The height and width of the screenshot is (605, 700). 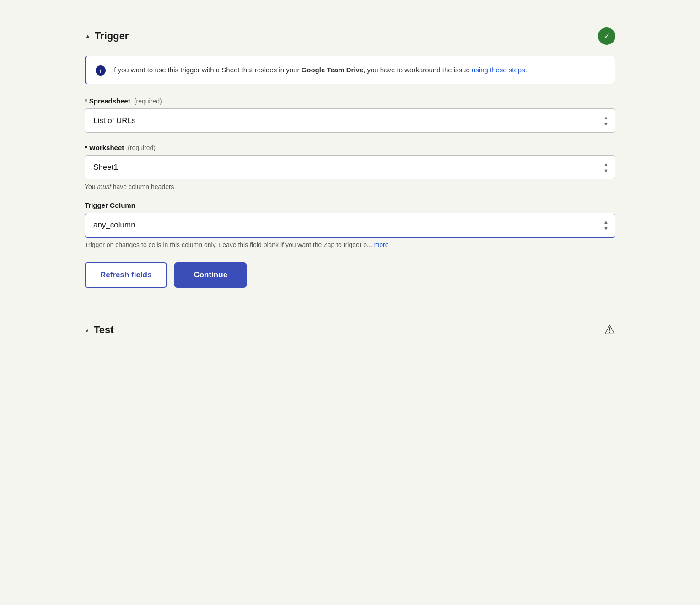 What do you see at coordinates (142, 148) in the screenshot?
I see `worksheet-required-text: (required)` at bounding box center [142, 148].